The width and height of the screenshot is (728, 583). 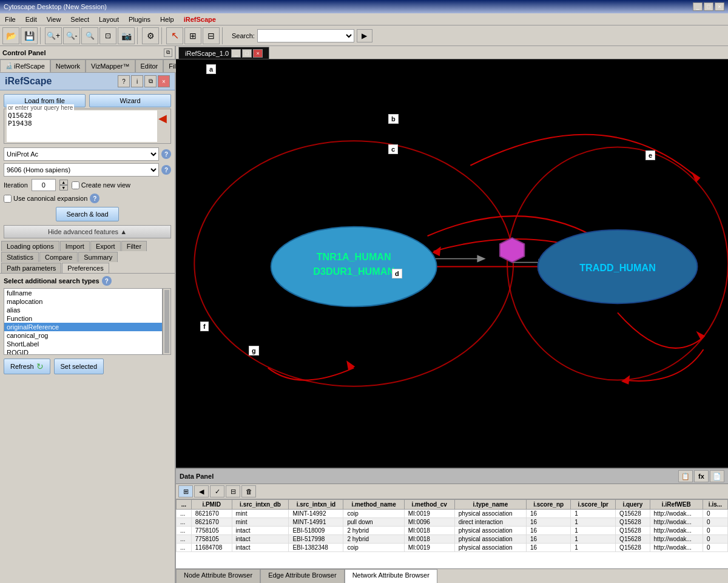 I want to click on set-selected-button: Set selected, so click(x=79, y=366).